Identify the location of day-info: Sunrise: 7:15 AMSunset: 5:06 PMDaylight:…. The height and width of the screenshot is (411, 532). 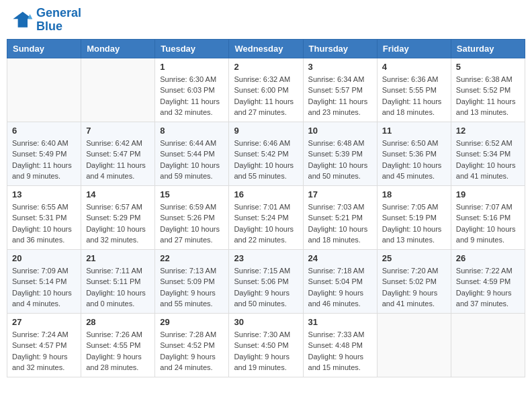
(266, 287).